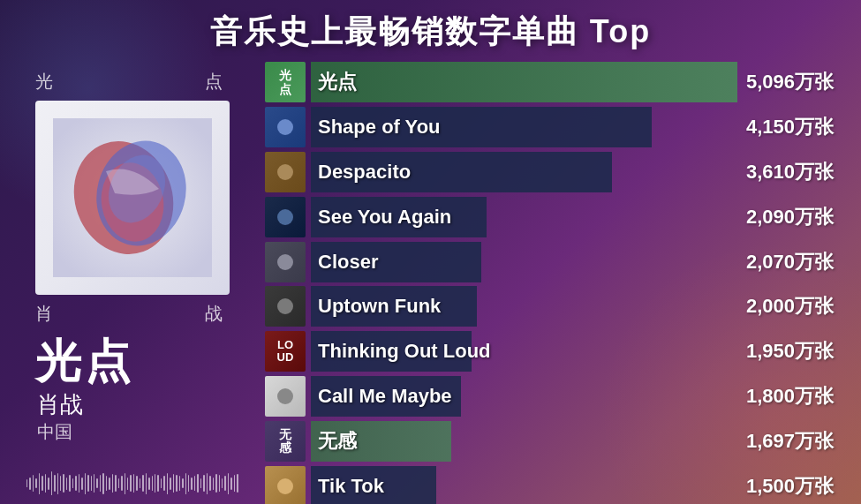 The image size is (861, 504). I want to click on album-art, so click(132, 198).